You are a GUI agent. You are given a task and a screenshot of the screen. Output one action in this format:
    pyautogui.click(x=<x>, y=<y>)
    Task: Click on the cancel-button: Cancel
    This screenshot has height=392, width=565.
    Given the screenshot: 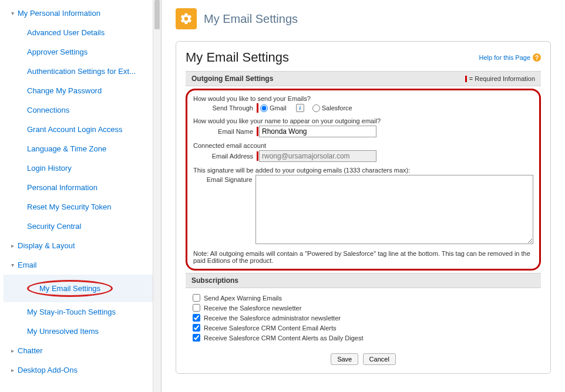 What is the action you would take?
    pyautogui.click(x=379, y=359)
    